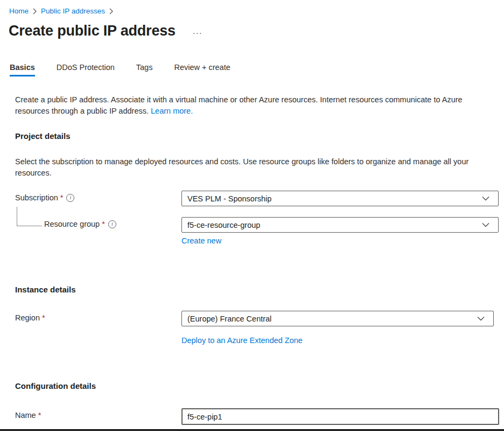 The image size is (504, 433). What do you see at coordinates (172, 111) in the screenshot?
I see `learn-more-link: Learn more.` at bounding box center [172, 111].